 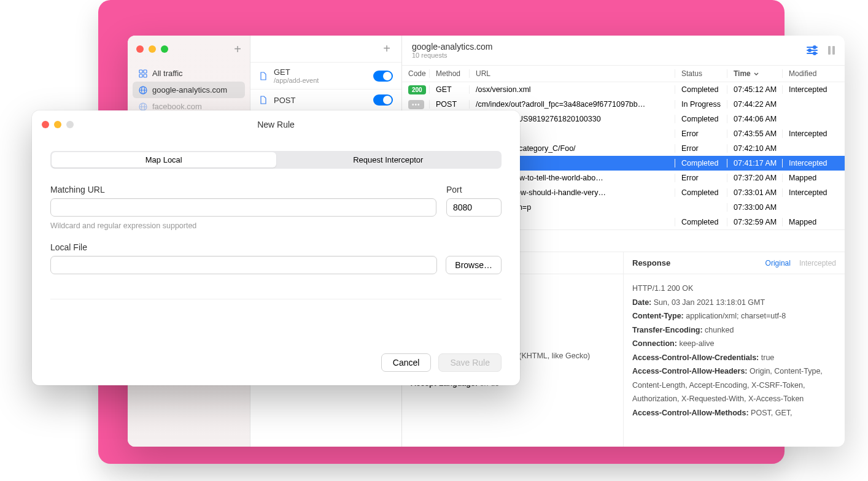 I want to click on cell-time: 07:32:59 AM, so click(x=754, y=222).